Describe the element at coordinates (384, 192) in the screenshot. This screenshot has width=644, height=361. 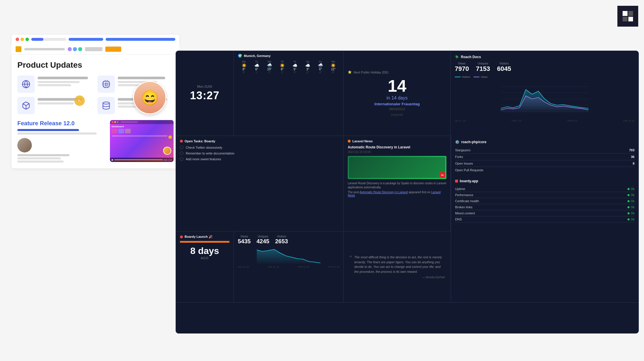
I see `article-link: Automatic Route Discovery in Laravel` at that location.